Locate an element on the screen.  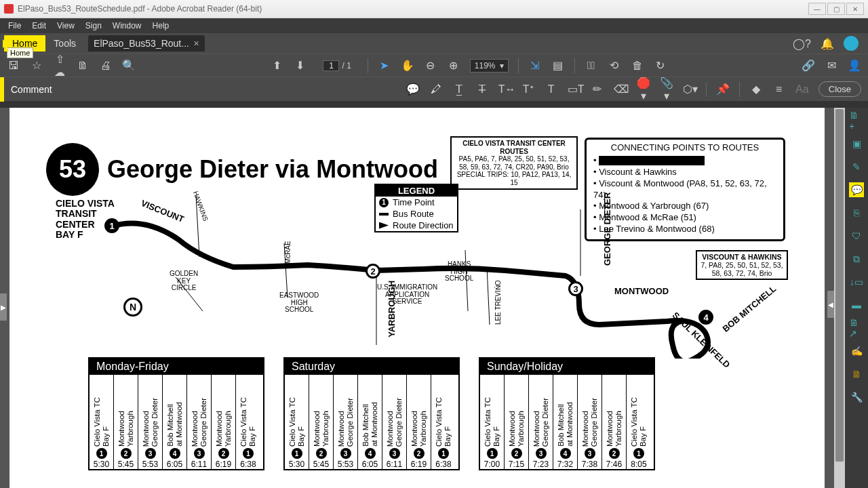
zoom-in-icon: ⊕ is located at coordinates (454, 65).